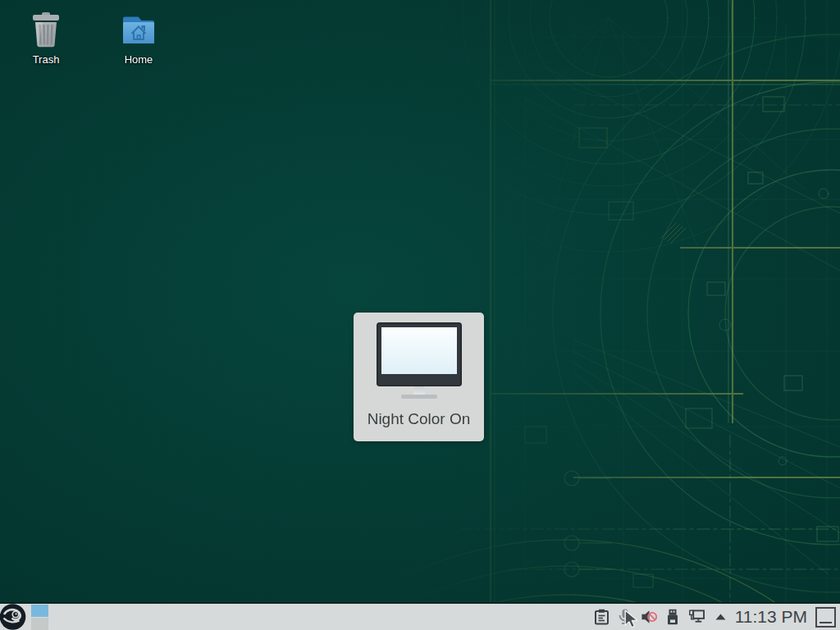 This screenshot has width=840, height=630. Describe the element at coordinates (602, 617) in the screenshot. I see `clipboard-tray-button` at that location.